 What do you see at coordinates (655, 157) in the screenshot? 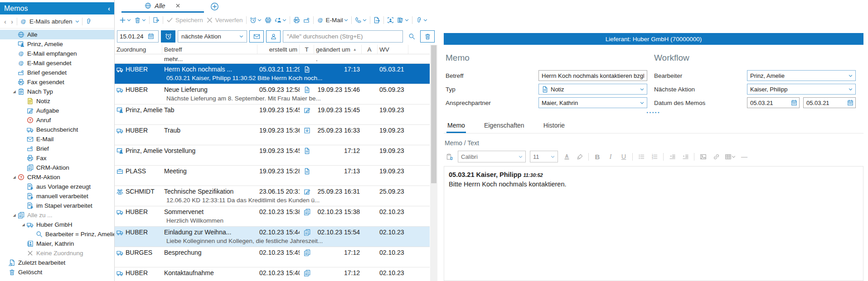
I see `numbered-list-button: 123` at bounding box center [655, 157].